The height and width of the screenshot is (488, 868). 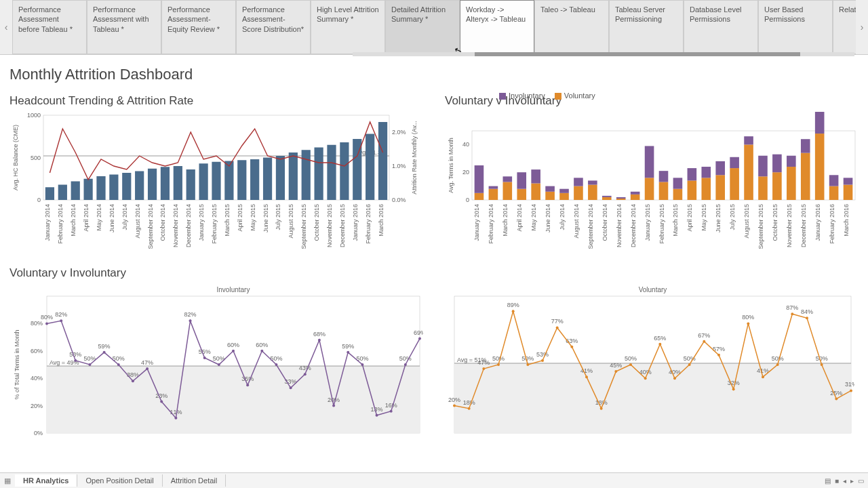 I want to click on data-source-icon: ▦, so click(x=7, y=481).